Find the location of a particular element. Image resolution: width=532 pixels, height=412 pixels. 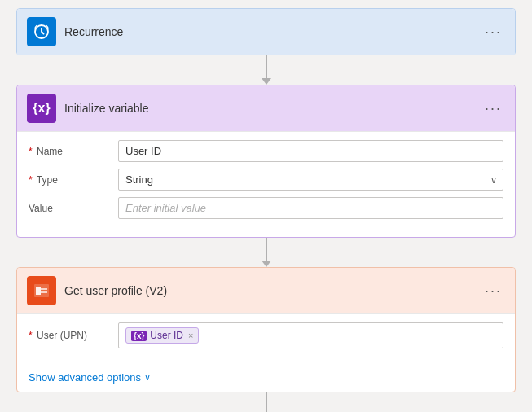

type-select: String Integer Float Boolean Object Arra… is located at coordinates (311, 179).